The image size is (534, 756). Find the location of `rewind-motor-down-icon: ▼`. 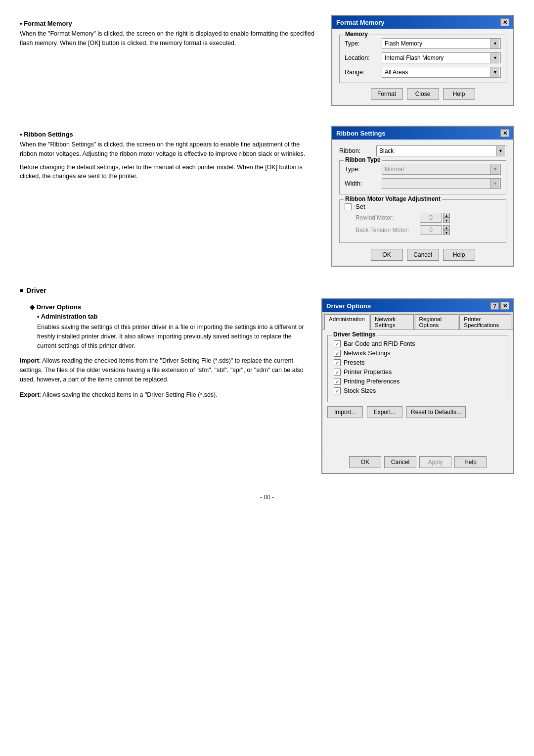

rewind-motor-down-icon: ▼ is located at coordinates (446, 220).